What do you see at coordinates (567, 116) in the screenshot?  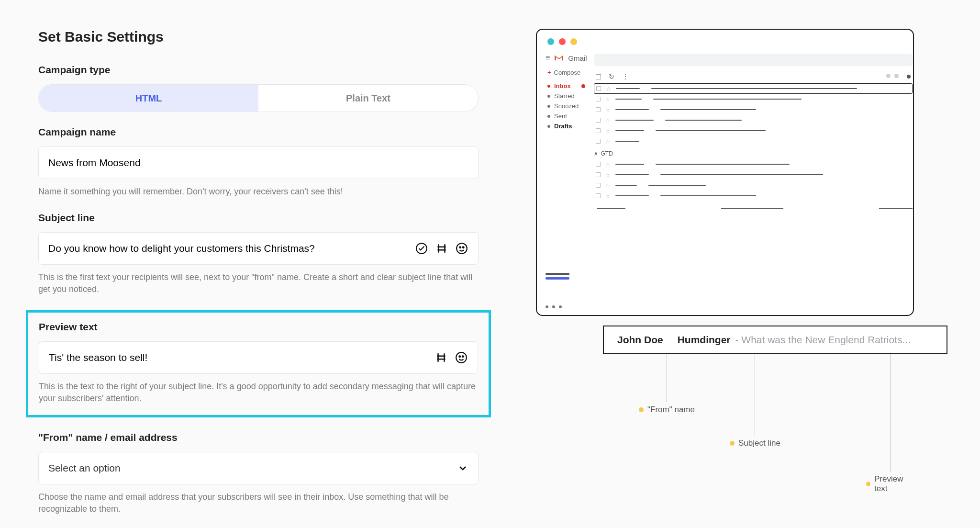 I see `gmail-nav-sent: Sent` at bounding box center [567, 116].